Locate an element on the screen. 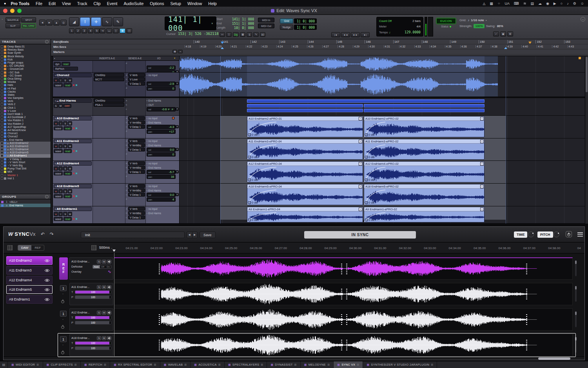 The height and width of the screenshot is (368, 588). playhead-marker is located at coordinates (222, 43).